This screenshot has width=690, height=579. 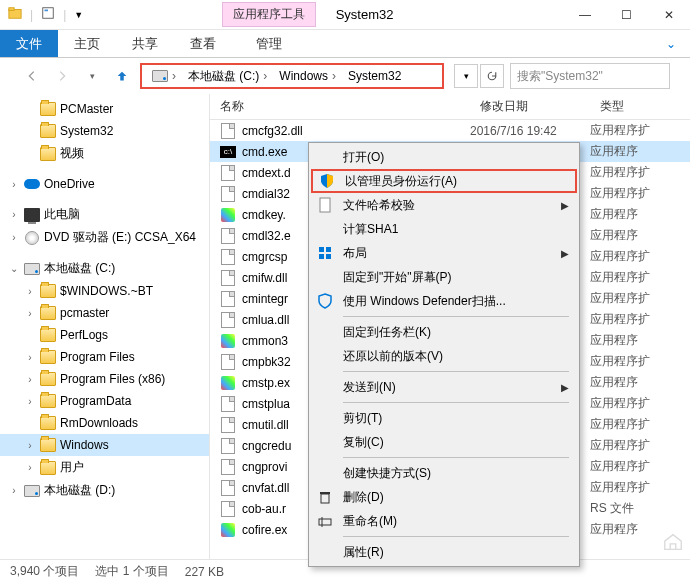 I want to click on pc-icon, so click(x=32, y=215).